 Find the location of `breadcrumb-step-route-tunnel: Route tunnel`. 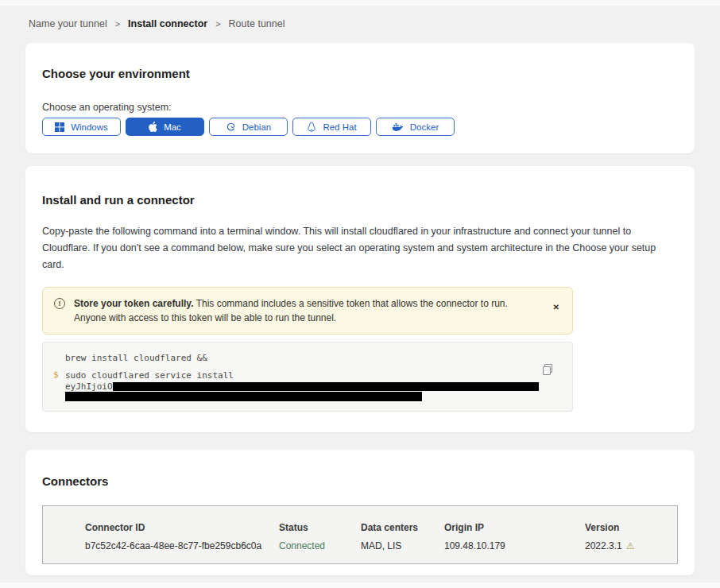

breadcrumb-step-route-tunnel: Route tunnel is located at coordinates (257, 24).